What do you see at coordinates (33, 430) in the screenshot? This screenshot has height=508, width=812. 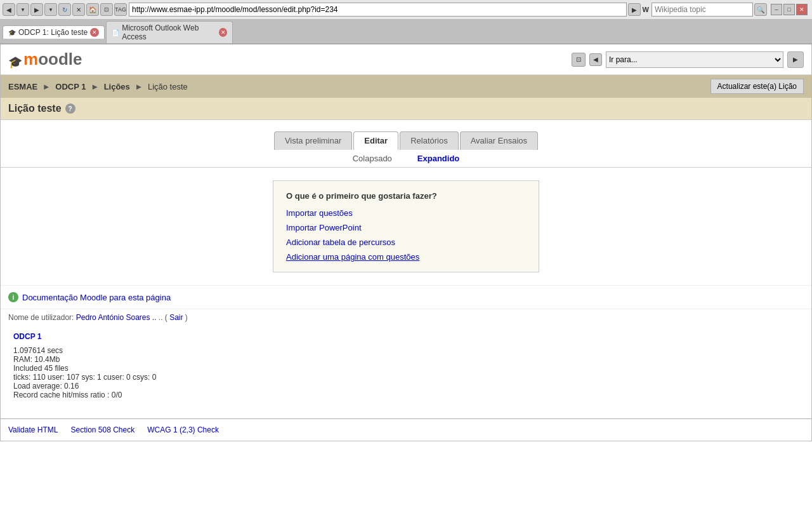 I see `validate-html-link: Validate HTML` at bounding box center [33, 430].